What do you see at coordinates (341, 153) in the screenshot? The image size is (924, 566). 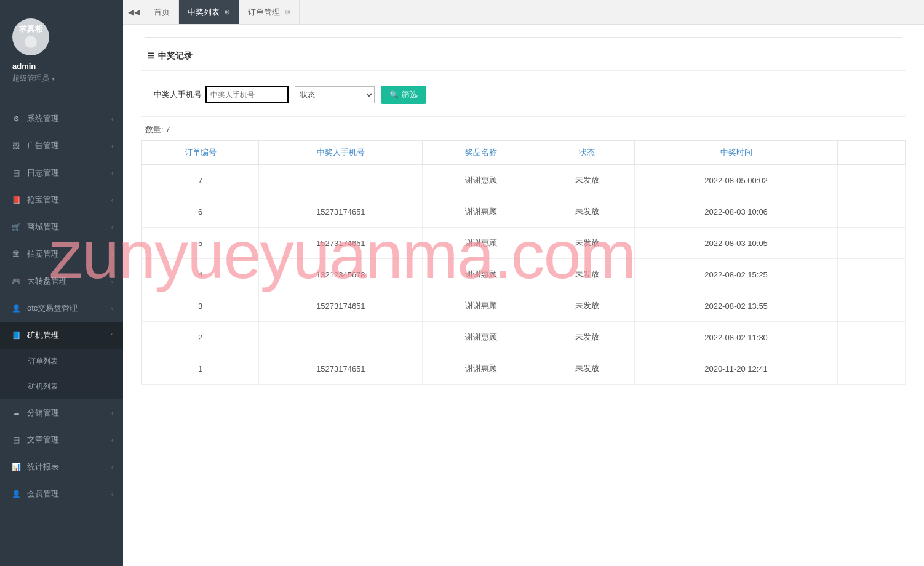 I see `table-header-1: 中奖人手机号` at bounding box center [341, 153].